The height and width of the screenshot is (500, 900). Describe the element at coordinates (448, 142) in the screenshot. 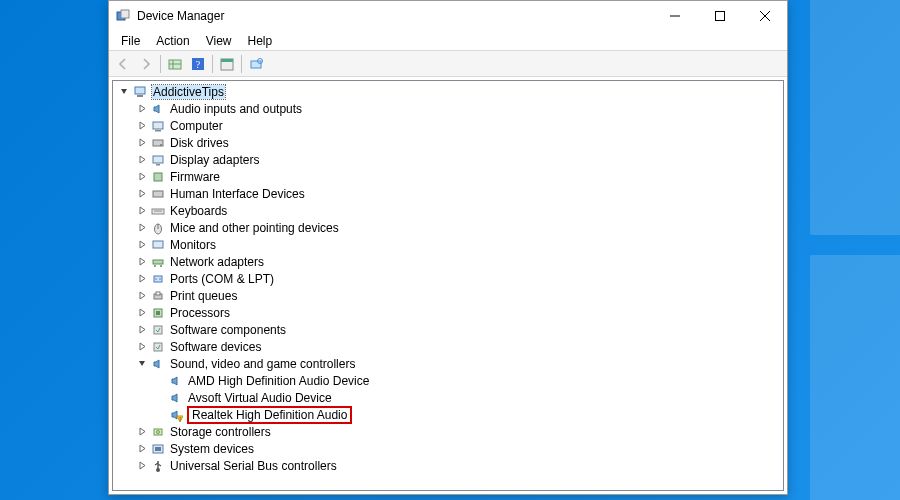

I see `tree-category: Disk drives` at that location.